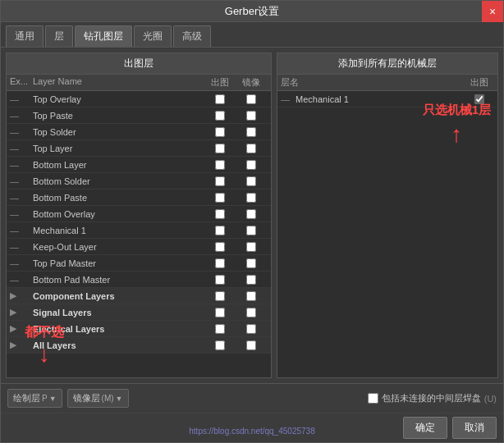 This screenshot has width=504, height=443. Describe the element at coordinates (387, 83) in the screenshot. I see `right-table-header: 层名 出图` at that location.